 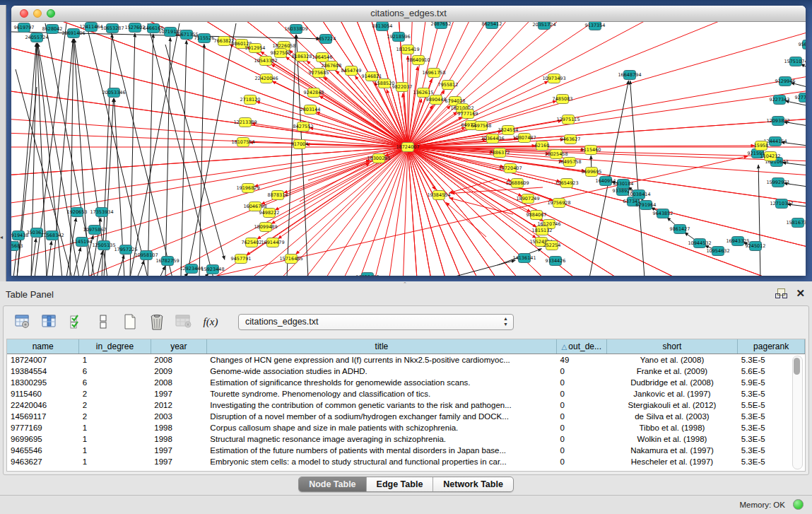 I want to click on cell-name: 18300295, so click(x=43, y=382).